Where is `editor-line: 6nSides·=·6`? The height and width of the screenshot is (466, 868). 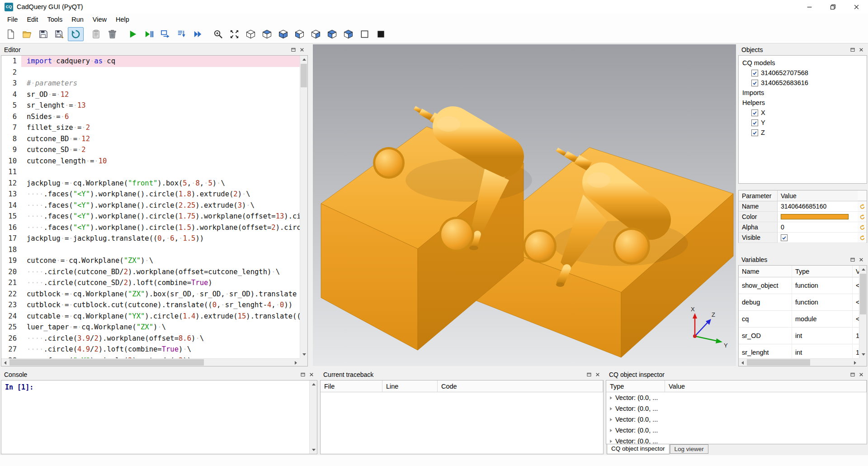 editor-line: 6nSides·=·6 is located at coordinates (151, 117).